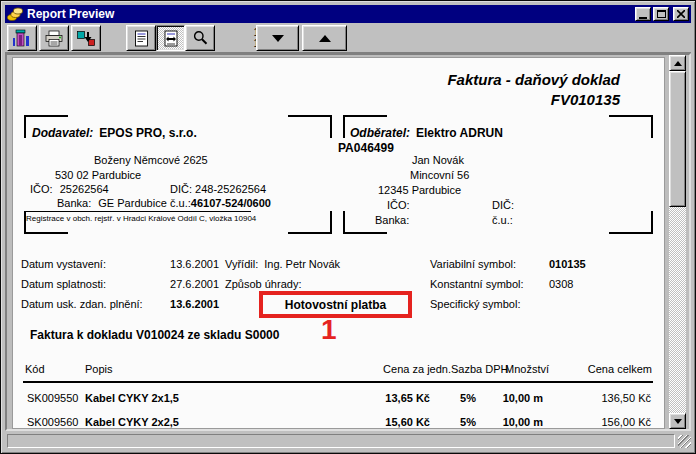 Image resolution: width=696 pixels, height=454 pixels. What do you see at coordinates (643, 18) in the screenshot?
I see `minimize-icon` at bounding box center [643, 18].